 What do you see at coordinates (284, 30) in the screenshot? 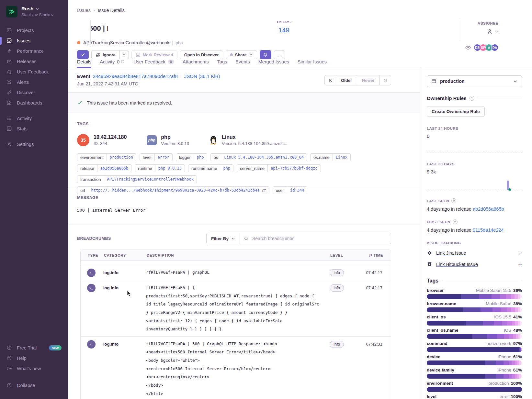
I see `users-count: 149` at bounding box center [284, 30].